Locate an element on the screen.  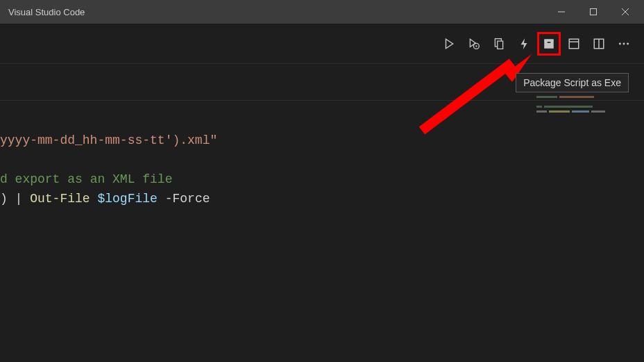
debug-settings-icon is located at coordinates (474, 44).